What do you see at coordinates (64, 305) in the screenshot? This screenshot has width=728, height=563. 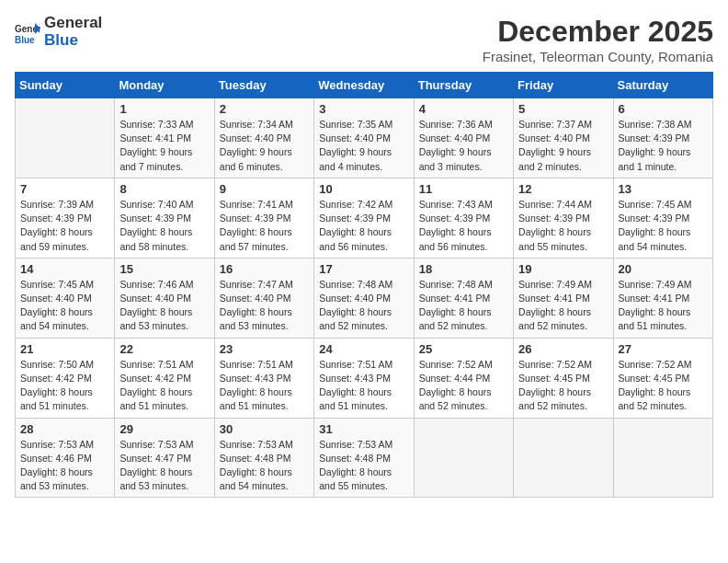 I see `day-info: Sunrise: 7:45 AMSunset: 4:40 PMDaylight:…` at bounding box center [64, 305].